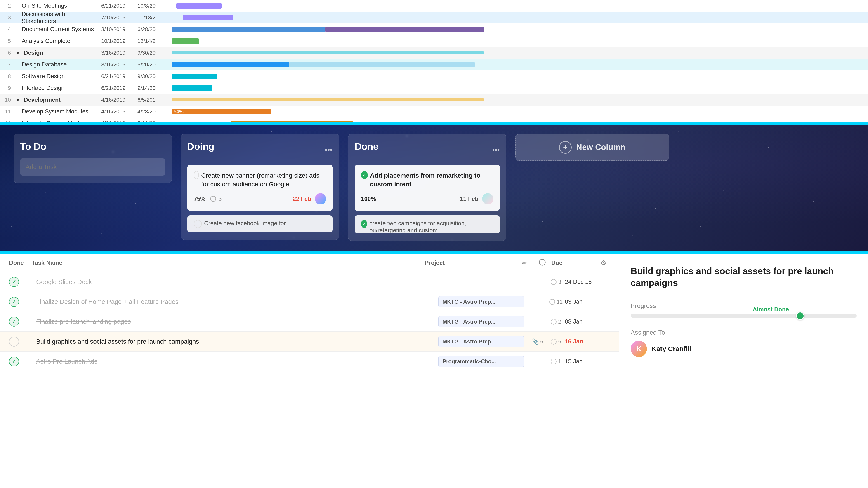  I want to click on col-done-header: Done, so click(20, 263).